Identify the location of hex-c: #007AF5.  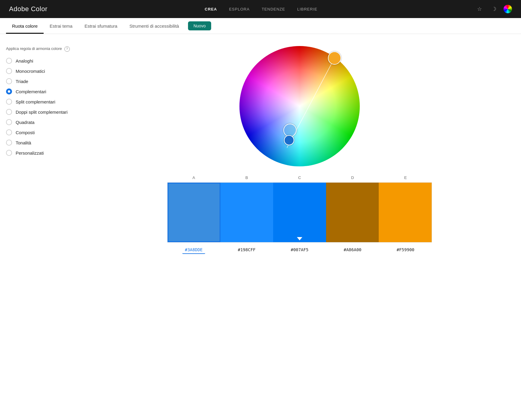
(300, 250).